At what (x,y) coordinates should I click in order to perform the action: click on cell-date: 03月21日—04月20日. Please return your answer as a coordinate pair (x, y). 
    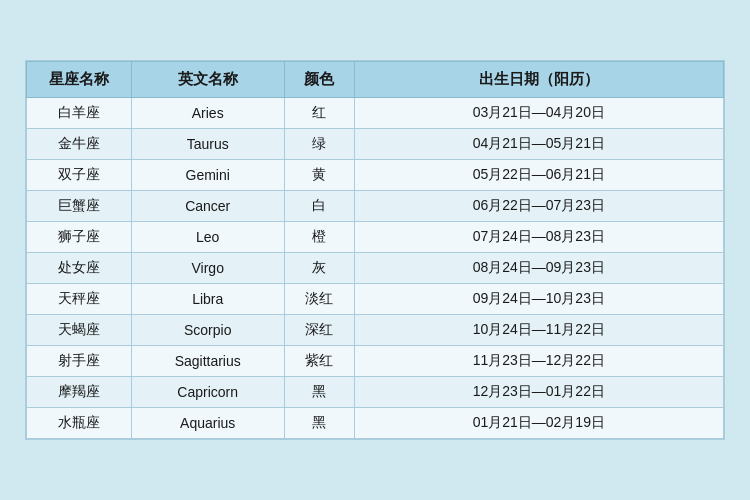
    Looking at the image, I should click on (538, 114).